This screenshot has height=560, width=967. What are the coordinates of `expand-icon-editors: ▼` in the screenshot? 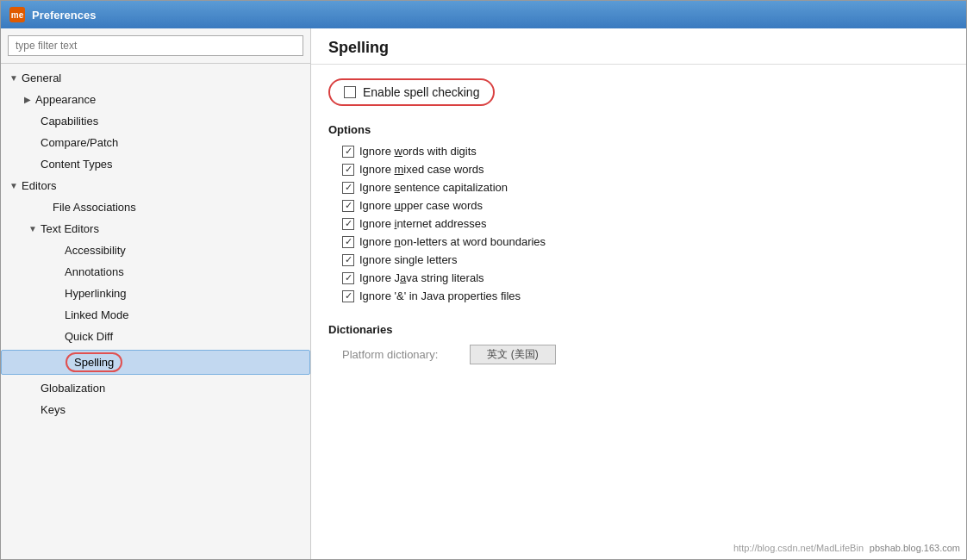 It's located at (14, 186).